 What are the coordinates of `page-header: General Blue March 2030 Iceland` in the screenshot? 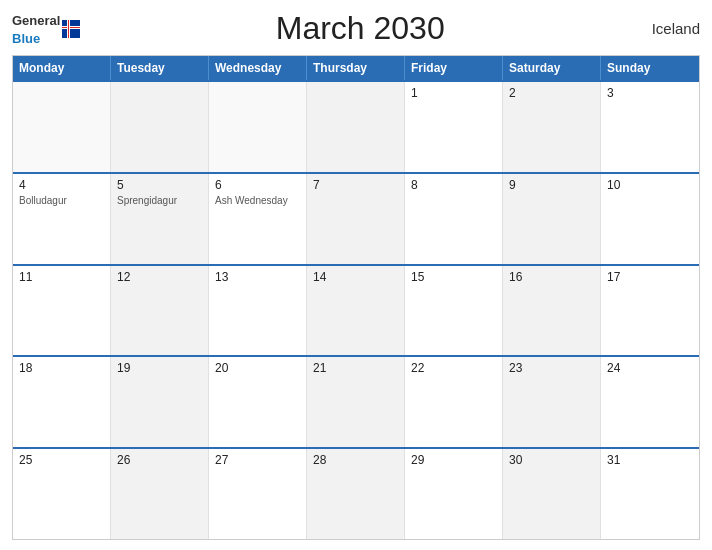 It's located at (356, 28).